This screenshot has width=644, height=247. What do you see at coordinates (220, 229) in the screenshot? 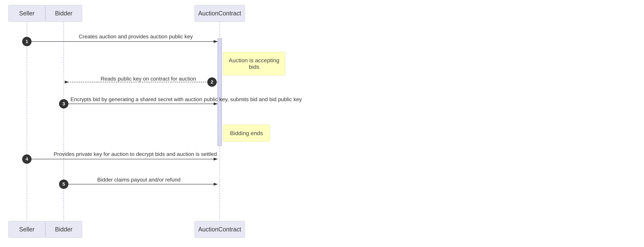
I see `actor-auction-bottom: AuctionContract` at bounding box center [220, 229].